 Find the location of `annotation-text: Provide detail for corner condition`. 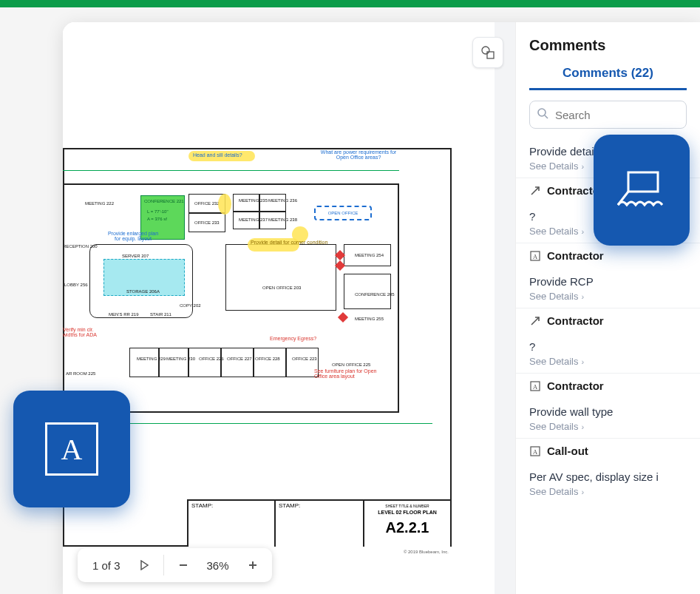

annotation-text: Provide detail for corner condition is located at coordinates (289, 243).